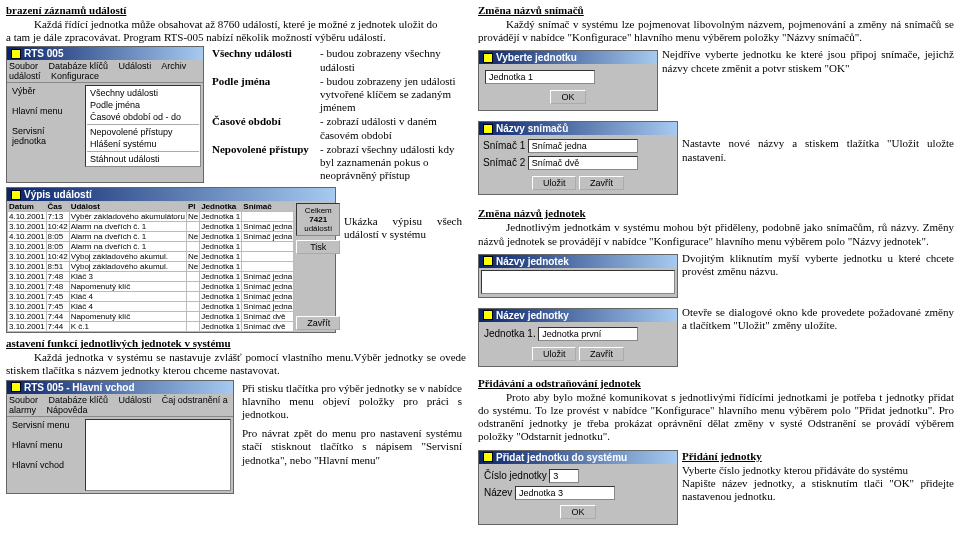 The height and width of the screenshot is (548, 960). What do you see at coordinates (318, 247) in the screenshot?
I see `print-button: Tisk` at bounding box center [318, 247].